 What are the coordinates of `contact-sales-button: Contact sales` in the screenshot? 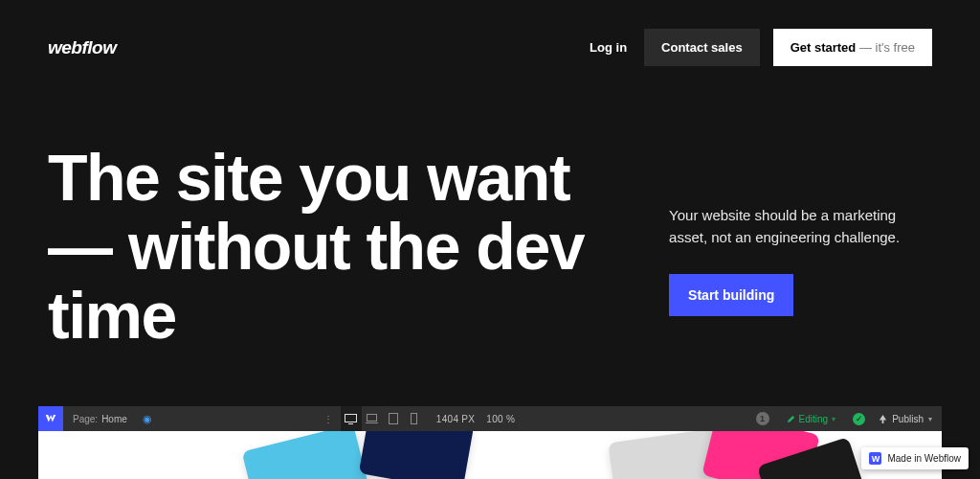 It's located at (702, 48).